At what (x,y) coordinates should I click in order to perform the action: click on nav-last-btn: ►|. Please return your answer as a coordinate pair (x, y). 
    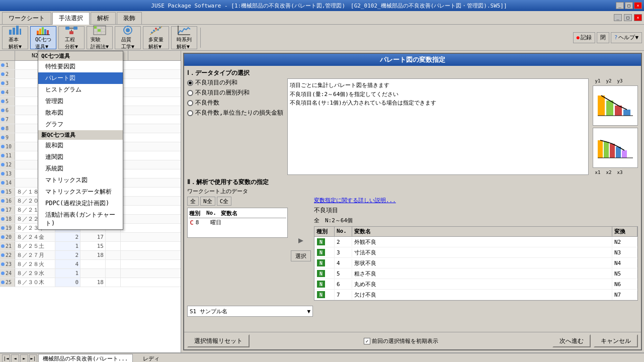
    Looking at the image, I should click on (33, 358).